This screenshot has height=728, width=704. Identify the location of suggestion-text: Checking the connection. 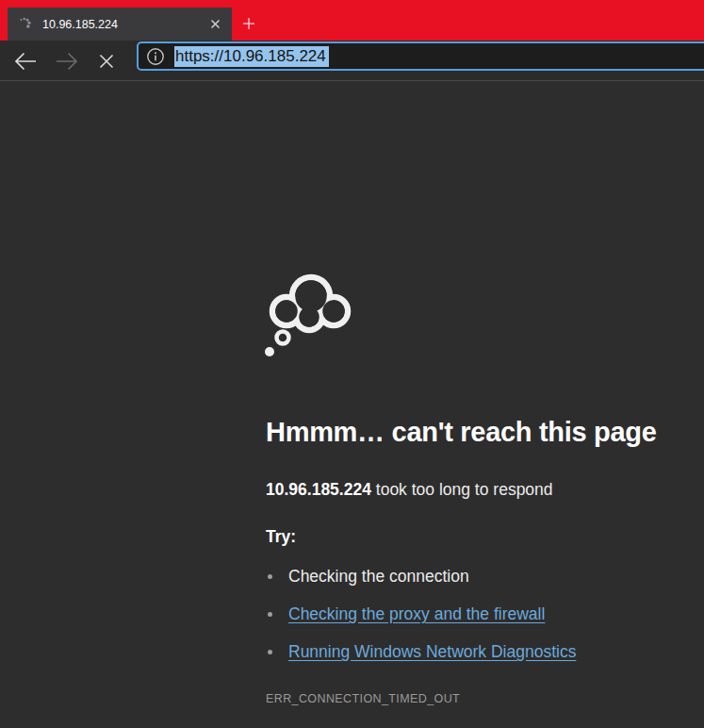
(379, 577).